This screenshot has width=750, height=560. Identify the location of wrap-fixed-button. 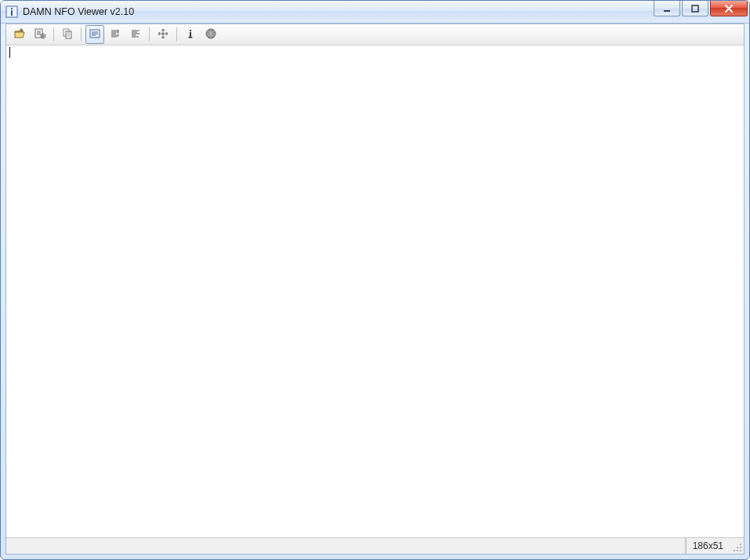
(115, 34).